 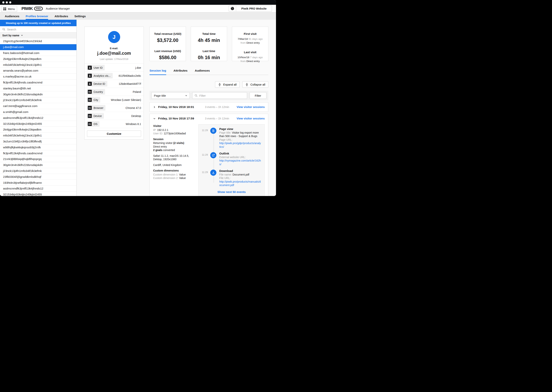 What do you see at coordinates (95, 124) in the screenshot?
I see `field-label: OS` at bounding box center [95, 124].